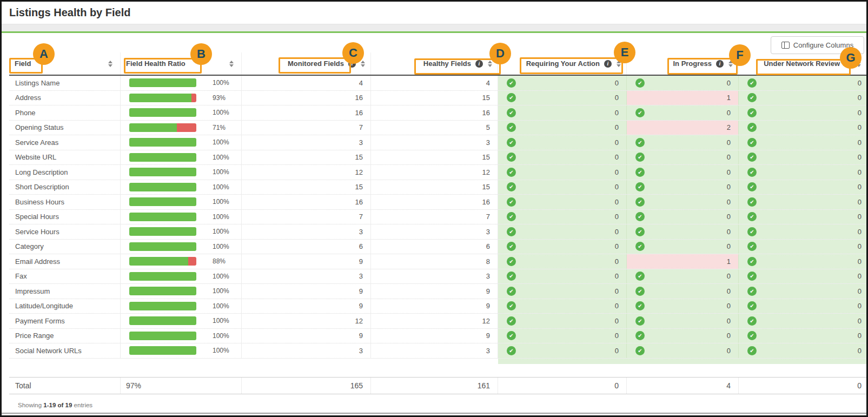 This screenshot has width=868, height=417. Describe the element at coordinates (438, 64) in the screenshot. I see `table-header-row: Field Field Health Ratio Monitored Field…` at that location.